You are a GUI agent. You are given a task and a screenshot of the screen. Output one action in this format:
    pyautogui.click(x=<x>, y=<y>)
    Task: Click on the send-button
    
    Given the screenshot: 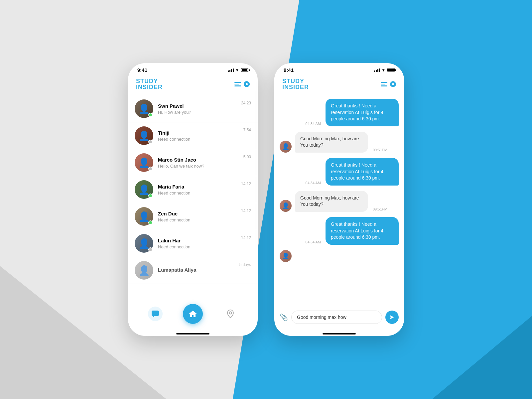 What is the action you would take?
    pyautogui.click(x=392, y=317)
    